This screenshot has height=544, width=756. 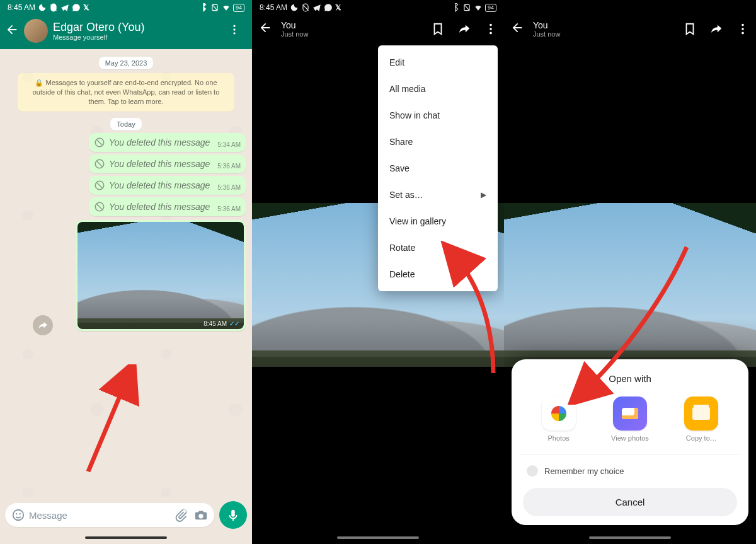 I want to click on dnd-icon, so click(x=306, y=8).